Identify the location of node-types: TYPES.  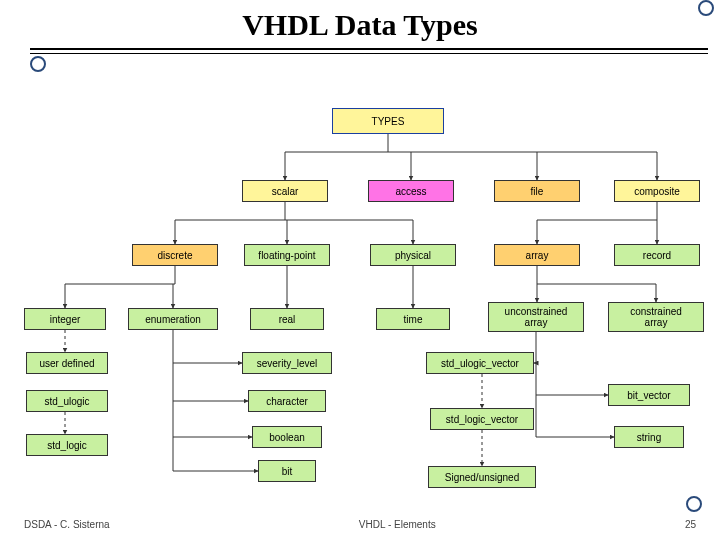
(388, 121).